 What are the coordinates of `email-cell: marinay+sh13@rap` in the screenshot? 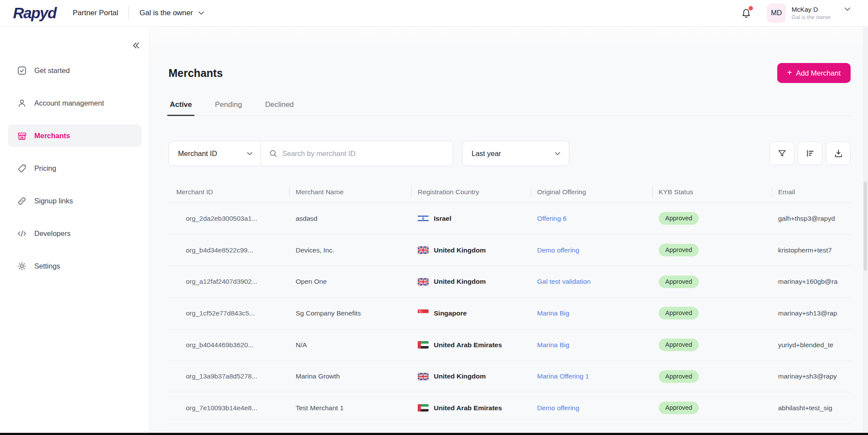 It's located at (811, 313).